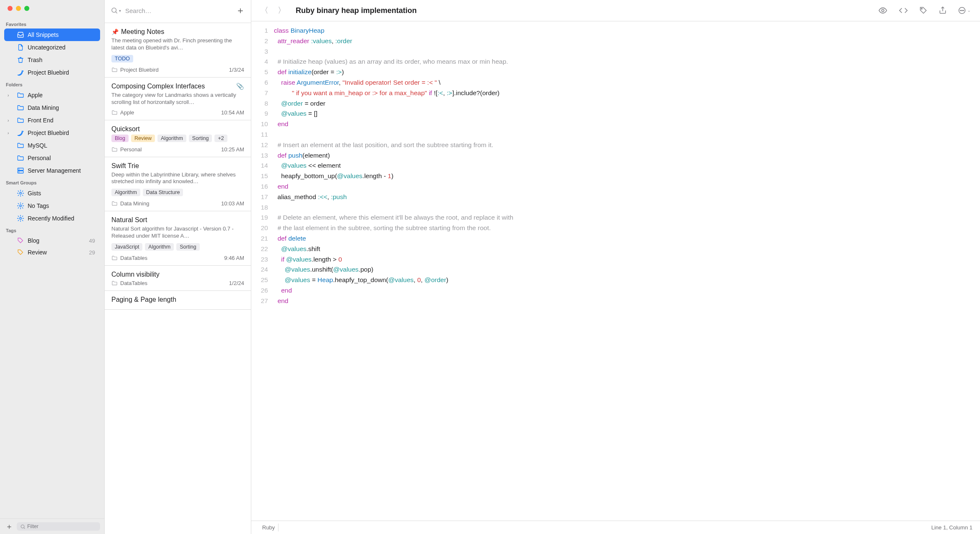 This screenshot has height=534, width=980. Describe the element at coordinates (52, 145) in the screenshot. I see `sidebar-item-folder: › MySQL` at that location.